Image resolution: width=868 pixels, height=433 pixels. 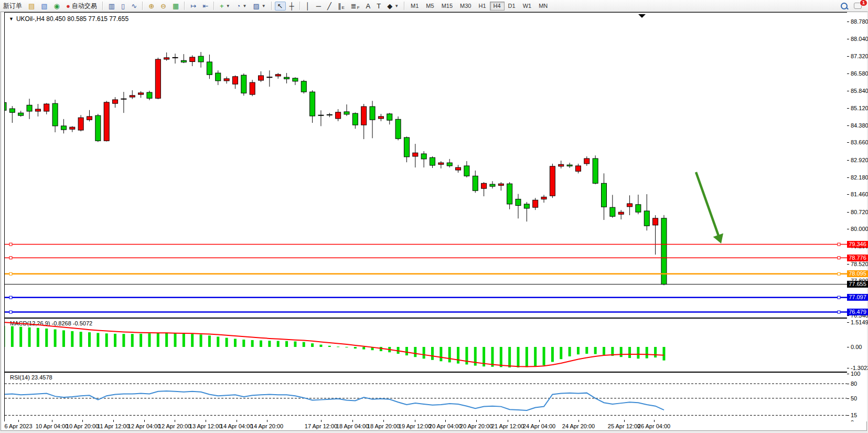 What do you see at coordinates (175, 426) in the screenshot?
I see `time-label: 12 Apr 20:00` at bounding box center [175, 426].